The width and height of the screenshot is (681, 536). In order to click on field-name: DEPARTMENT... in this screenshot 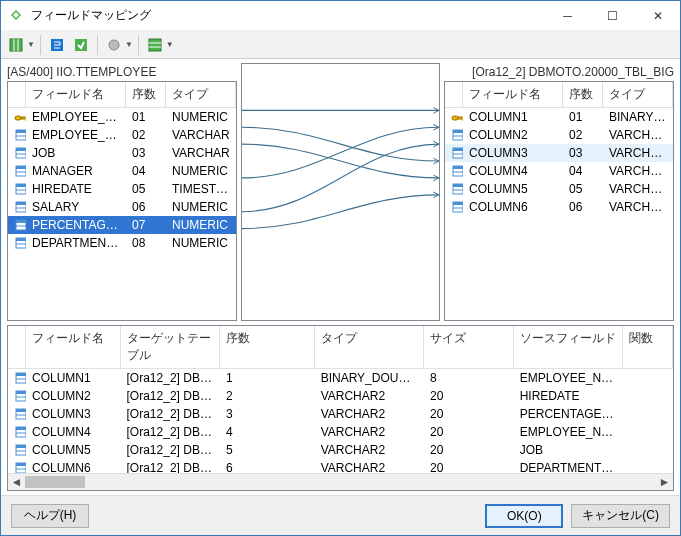, I will do `click(76, 243)`.